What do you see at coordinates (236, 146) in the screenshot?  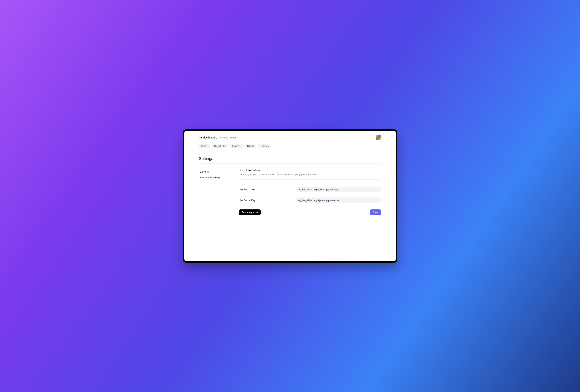 I see `nav-tab-invoices: Invoices` at bounding box center [236, 146].